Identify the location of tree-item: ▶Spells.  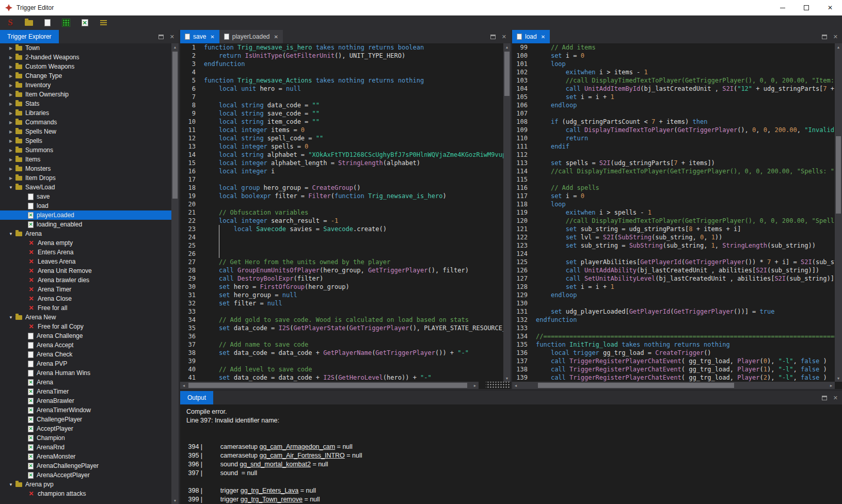
(86, 141).